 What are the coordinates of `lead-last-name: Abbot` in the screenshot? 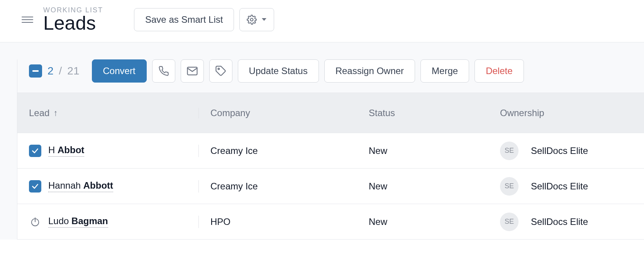 It's located at (71, 150).